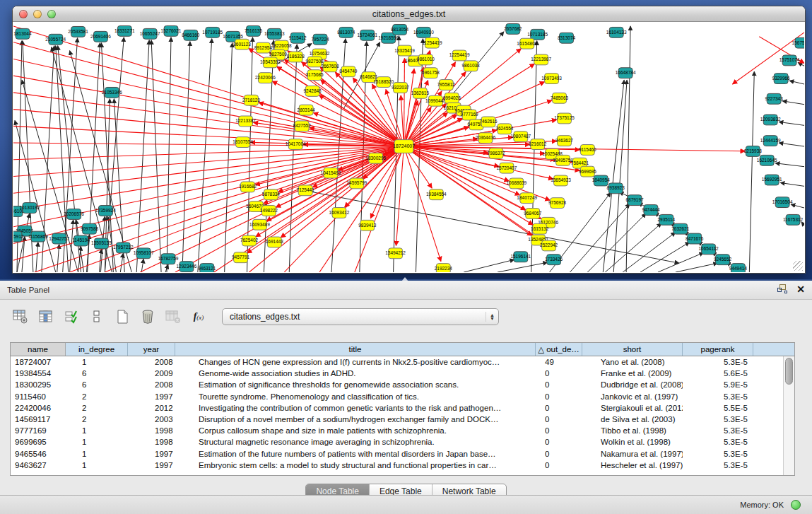 Image resolution: width=812 pixels, height=514 pixels. What do you see at coordinates (397, 465) in the screenshot?
I see `table-row: 946362711997Embryonic stem cells: a mode…` at bounding box center [397, 465].